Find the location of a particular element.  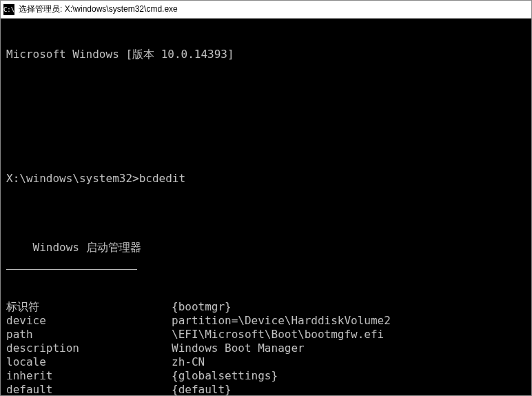

row-value: zh-CN is located at coordinates (349, 362).